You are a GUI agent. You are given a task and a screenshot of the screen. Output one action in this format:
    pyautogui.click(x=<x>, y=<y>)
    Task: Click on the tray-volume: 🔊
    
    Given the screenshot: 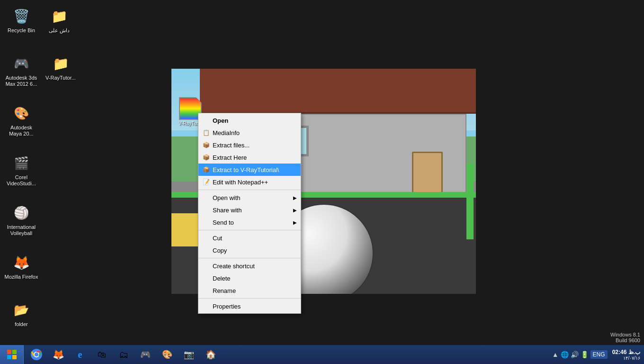 What is the action you would take?
    pyautogui.click(x=575, y=355)
    